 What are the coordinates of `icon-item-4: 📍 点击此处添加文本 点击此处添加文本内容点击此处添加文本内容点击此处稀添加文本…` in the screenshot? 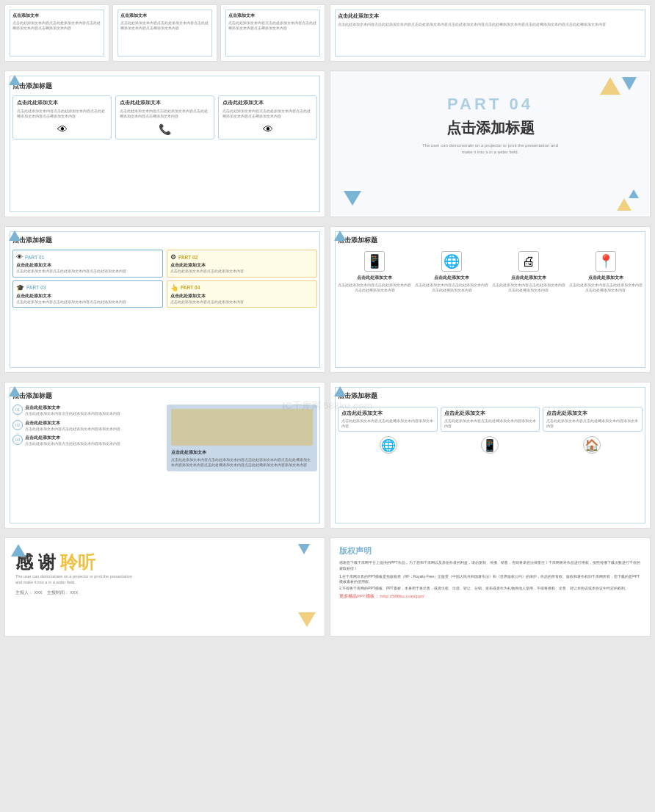 It's located at (605, 272).